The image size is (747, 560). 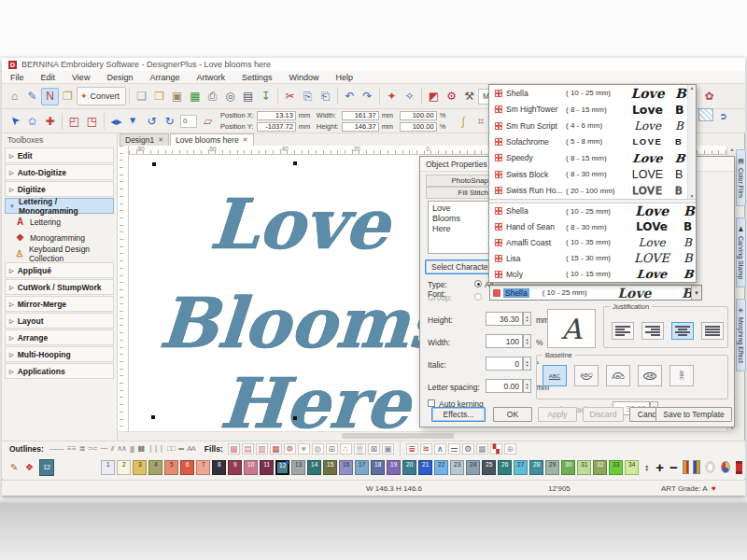 I want to click on copy-icon: ⎘, so click(x=308, y=97).